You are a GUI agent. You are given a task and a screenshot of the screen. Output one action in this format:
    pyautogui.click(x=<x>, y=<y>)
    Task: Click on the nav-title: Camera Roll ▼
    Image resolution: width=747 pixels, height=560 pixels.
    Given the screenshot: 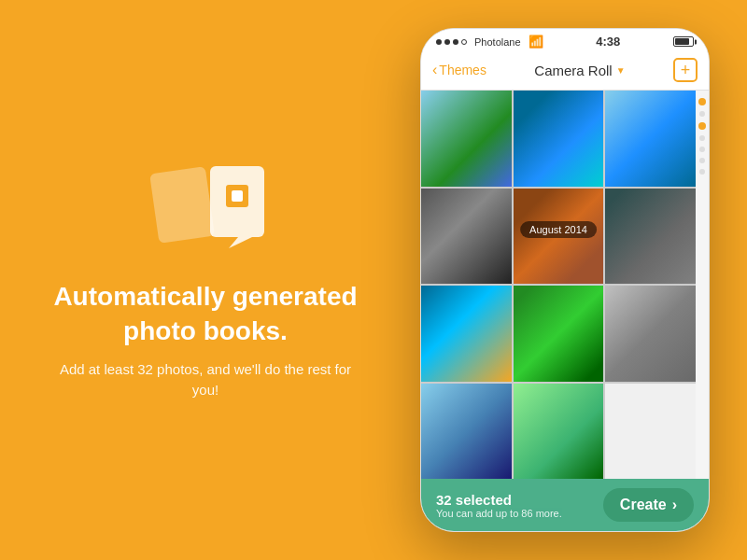 What is the action you would take?
    pyautogui.click(x=579, y=71)
    